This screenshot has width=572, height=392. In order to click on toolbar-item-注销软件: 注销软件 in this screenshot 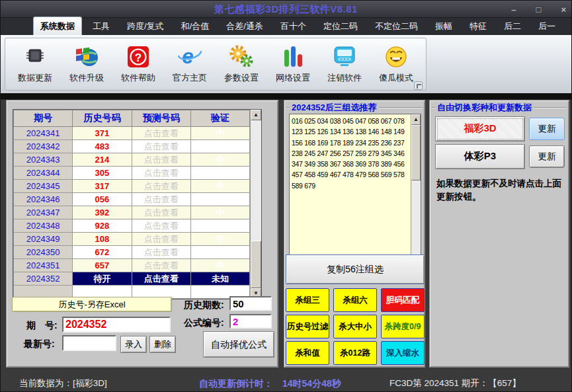, I will do `click(345, 66)`.